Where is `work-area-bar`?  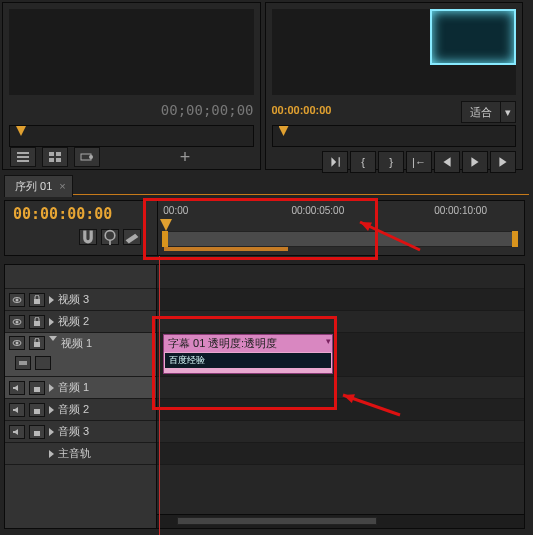
work-area-bar is located at coordinates (226, 249).